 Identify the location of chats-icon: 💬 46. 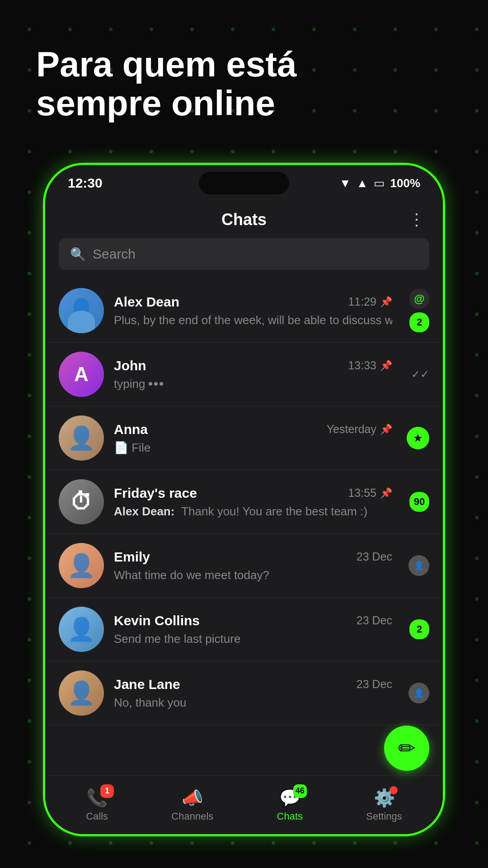
(290, 798).